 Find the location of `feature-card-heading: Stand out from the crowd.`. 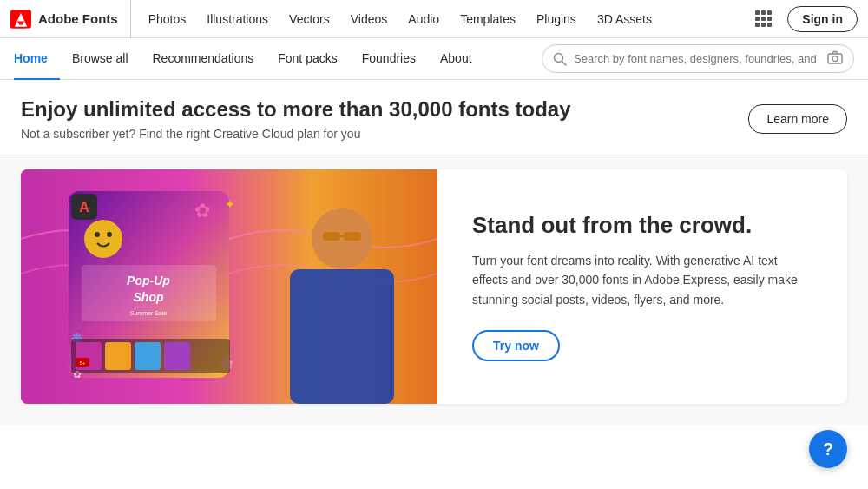

feature-card-heading: Stand out from the crowd. is located at coordinates (642, 226).